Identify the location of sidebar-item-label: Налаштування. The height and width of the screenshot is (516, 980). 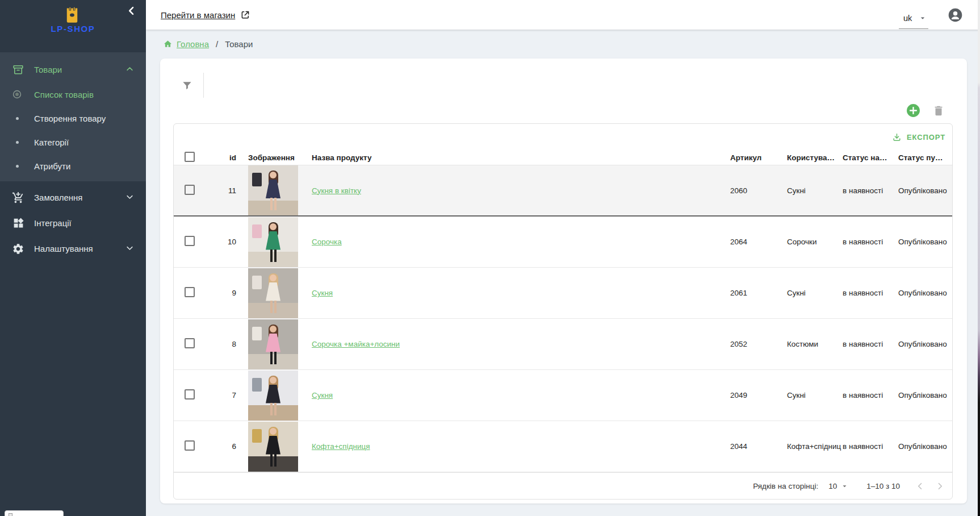
(64, 249).